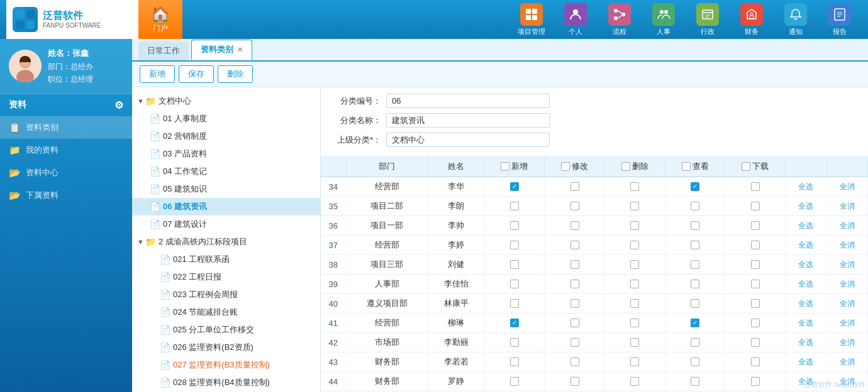 Image resolution: width=868 pixels, height=392 pixels. What do you see at coordinates (746, 166) in the screenshot?
I see `th-download-checkbox` at bounding box center [746, 166].